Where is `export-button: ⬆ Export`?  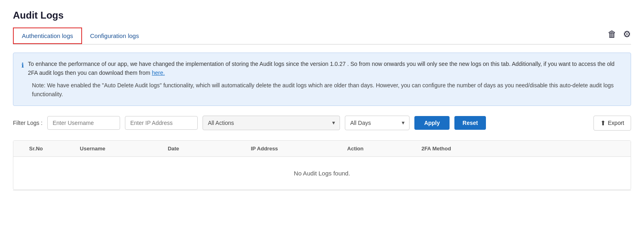 export-button: ⬆ Export is located at coordinates (612, 123).